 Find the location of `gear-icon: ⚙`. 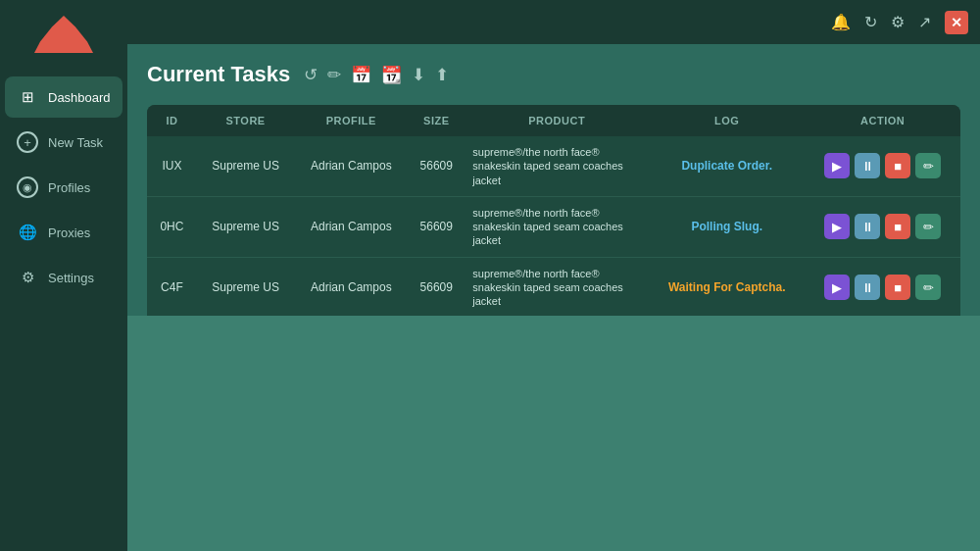

gear-icon: ⚙ is located at coordinates (27, 277).